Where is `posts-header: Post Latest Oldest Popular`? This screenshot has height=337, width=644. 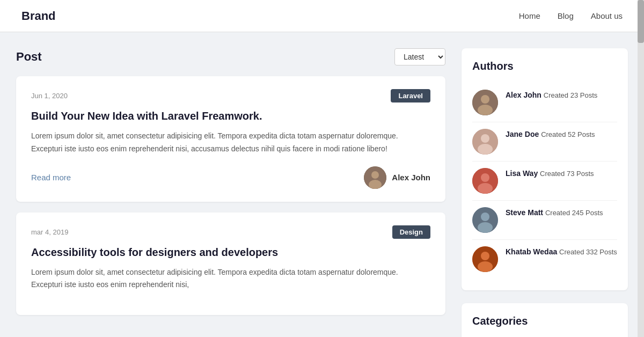 posts-header: Post Latest Oldest Popular is located at coordinates (231, 57).